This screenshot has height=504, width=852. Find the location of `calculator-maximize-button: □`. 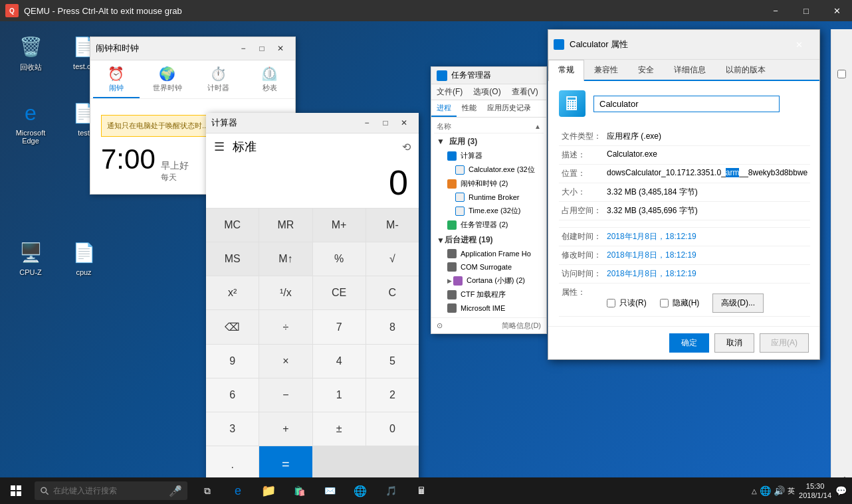

calculator-maximize-button: □ is located at coordinates (385, 123).